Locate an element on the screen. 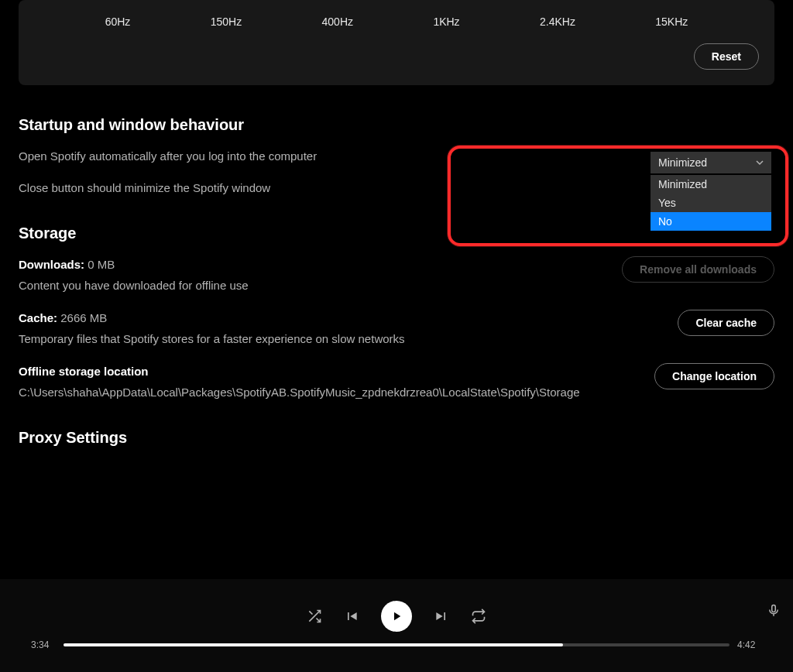 The width and height of the screenshot is (793, 672). equalizer-panel: 60Hz 150Hz 400Hz 1KHz 2.4KHz 15KHz Reset is located at coordinates (396, 43).